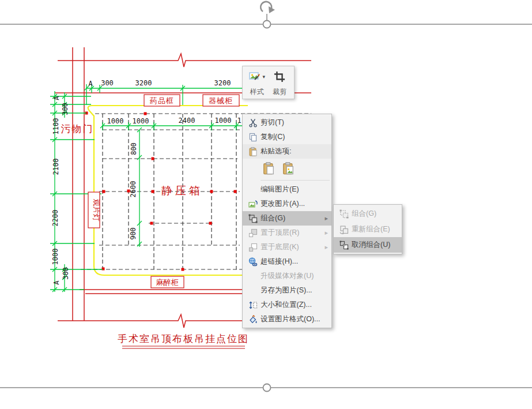 The image size is (532, 409). I want to click on svg-text: 1100, so click(56, 127).